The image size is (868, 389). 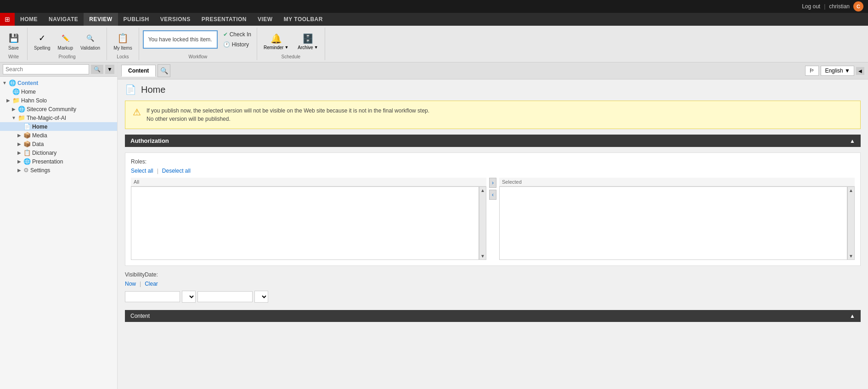 What do you see at coordinates (110, 69) in the screenshot?
I see `search-dropdown-button: ▼` at bounding box center [110, 69].